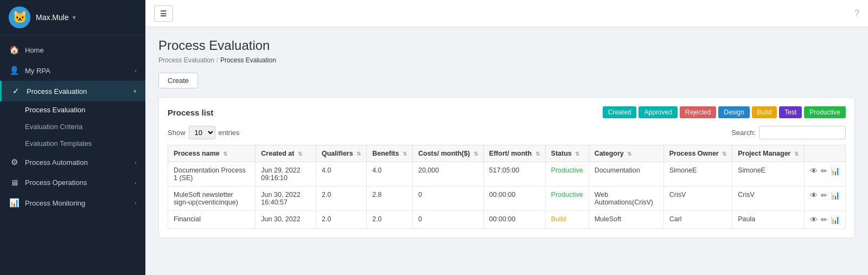 Image resolution: width=868 pixels, height=275 pixels. Describe the element at coordinates (390, 220) in the screenshot. I see `cell-benefits: 2.0` at that location.